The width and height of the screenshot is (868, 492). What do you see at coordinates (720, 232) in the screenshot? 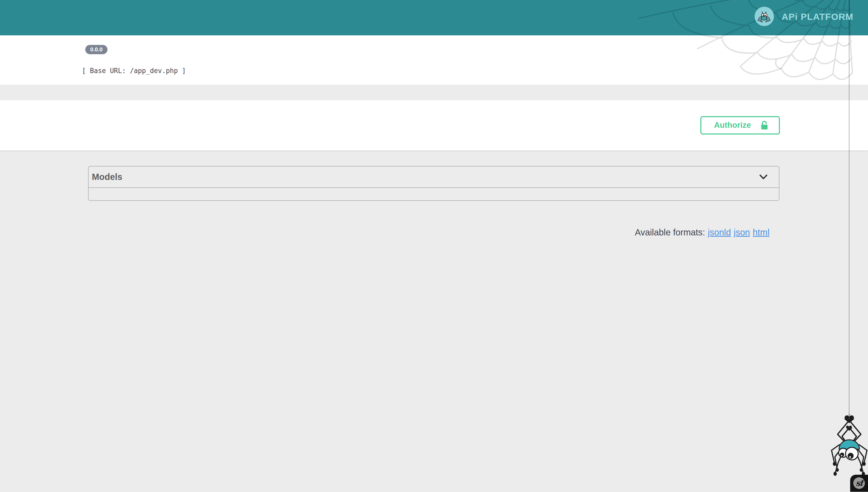
I see `format-link-jsonld: jsonld` at bounding box center [720, 232].